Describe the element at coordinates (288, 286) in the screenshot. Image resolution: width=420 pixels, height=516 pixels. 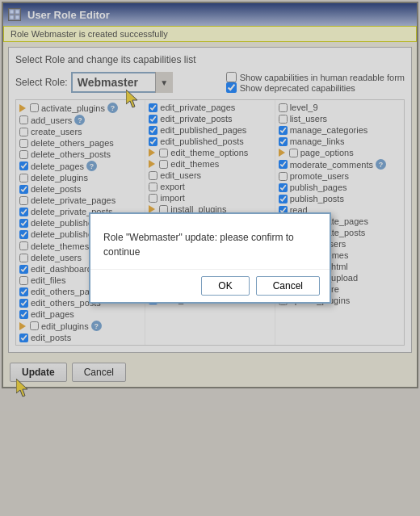
I see `dialog-cancel-button: Cancel` at that location.